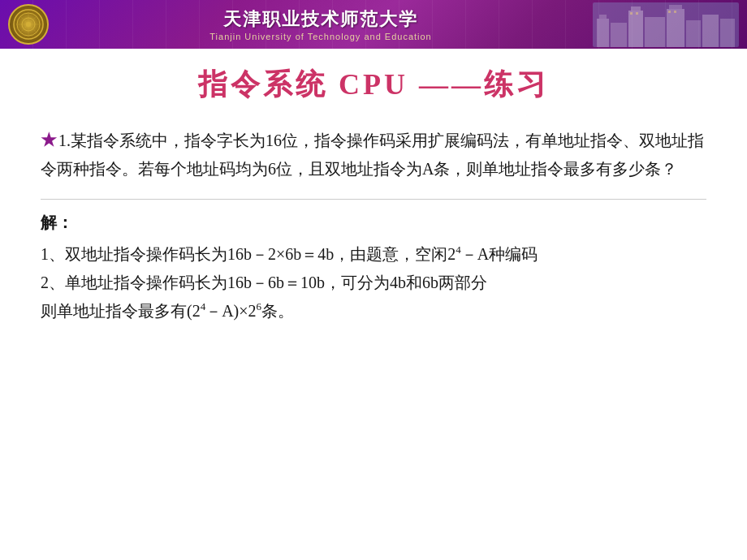 This screenshot has height=560, width=747. Describe the element at coordinates (28, 24) in the screenshot. I see `logo-inner` at that location.